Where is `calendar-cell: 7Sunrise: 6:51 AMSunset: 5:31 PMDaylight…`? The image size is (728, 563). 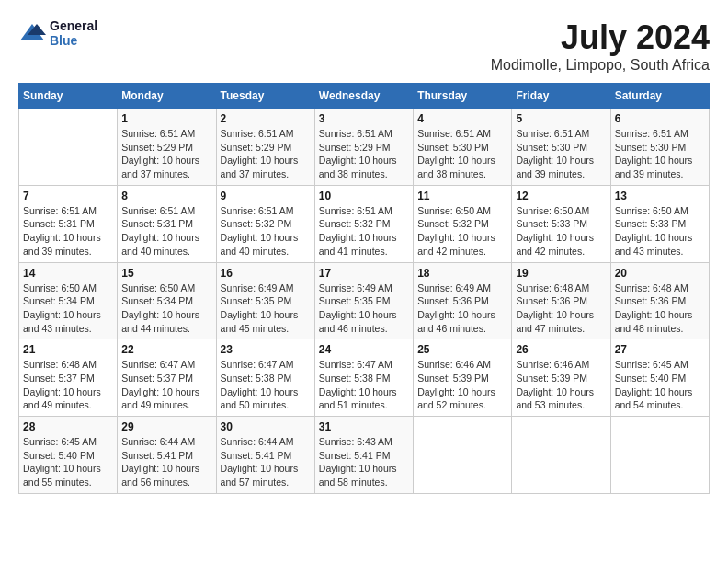 calendar-cell: 7Sunrise: 6:51 AMSunset: 5:31 PMDaylight… is located at coordinates (68, 224).